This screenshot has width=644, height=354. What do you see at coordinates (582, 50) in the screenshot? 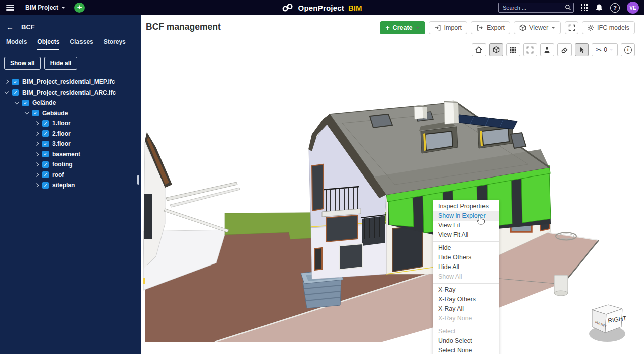
I see `cursor-icon` at bounding box center [582, 50].